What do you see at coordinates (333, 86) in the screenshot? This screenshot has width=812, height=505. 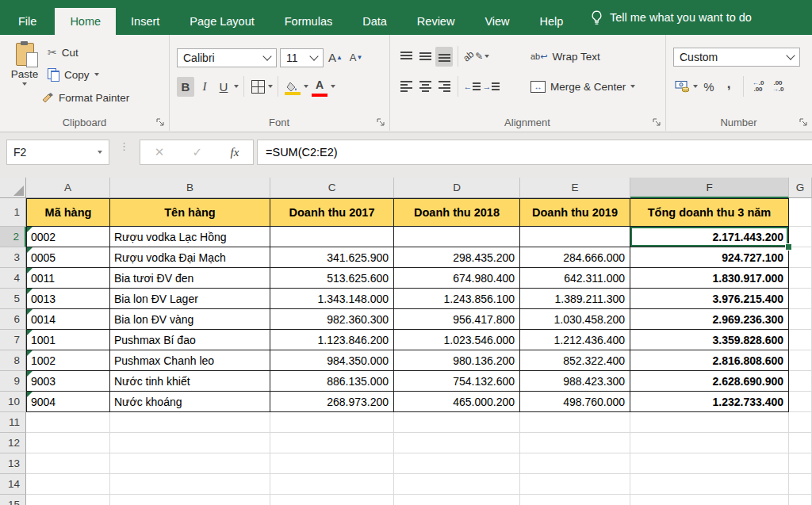 I see `font-color-dropdown-arrow` at bounding box center [333, 86].